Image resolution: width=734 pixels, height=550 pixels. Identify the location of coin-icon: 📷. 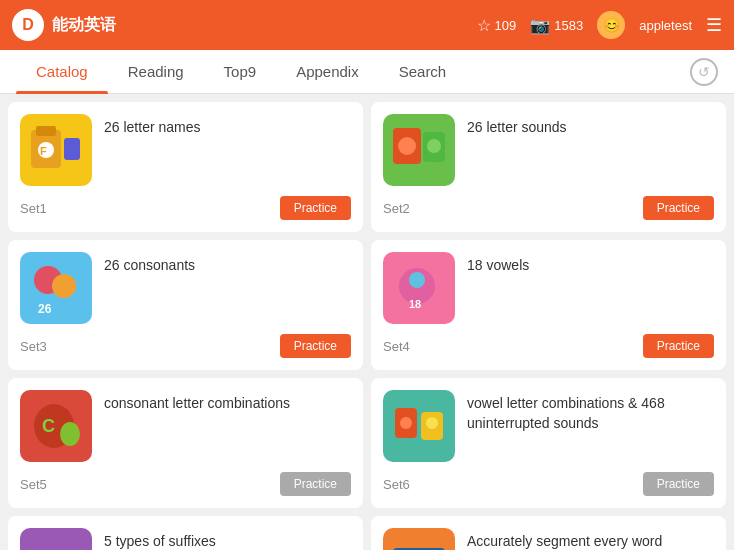
(540, 26).